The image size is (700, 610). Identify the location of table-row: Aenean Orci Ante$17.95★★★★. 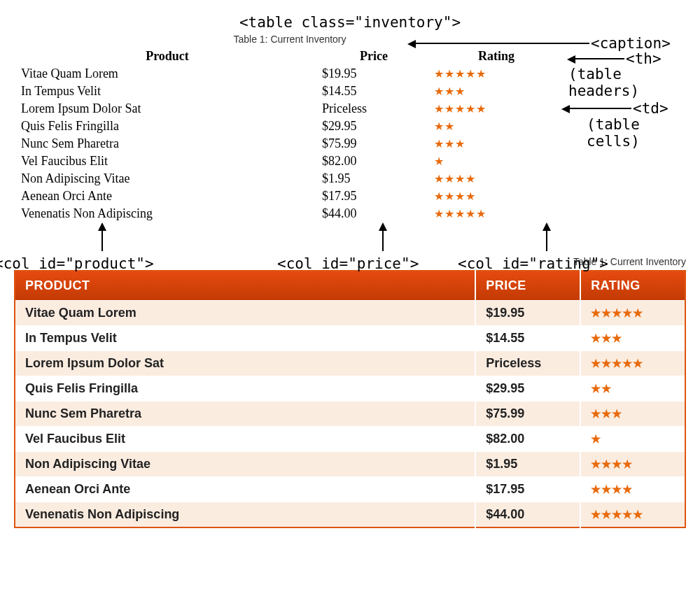
(290, 196).